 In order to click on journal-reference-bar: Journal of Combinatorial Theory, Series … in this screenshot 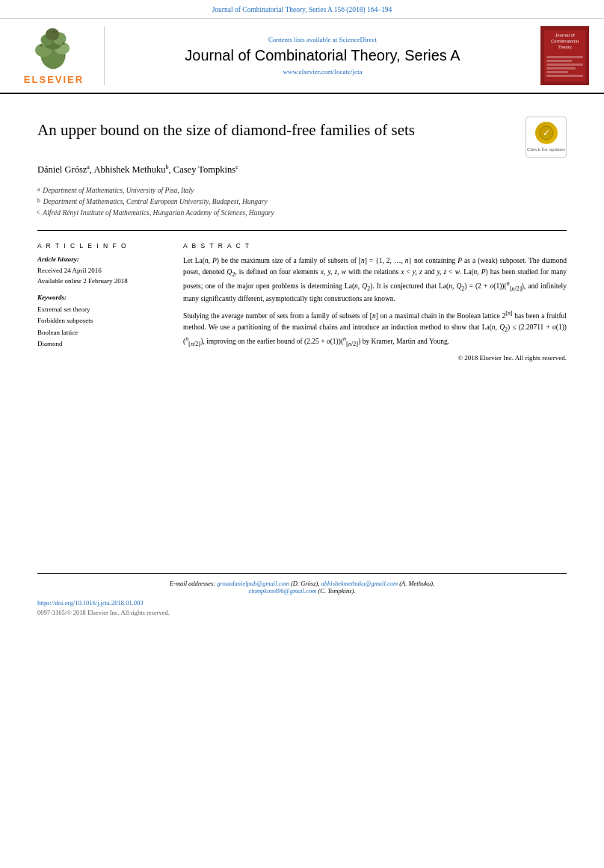, I will do `click(302, 9)`.